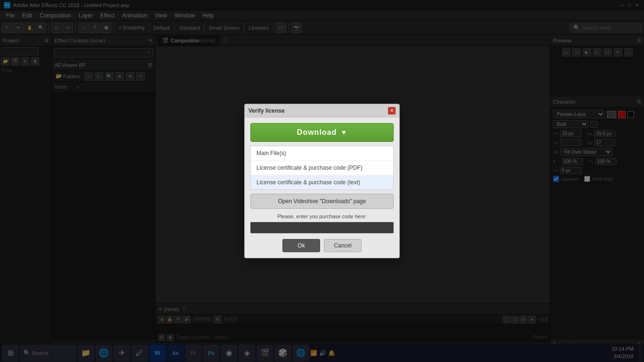 The image size is (644, 362). Describe the element at coordinates (322, 111) in the screenshot. I see `modal-title-bar: Verify license ✕` at that location.